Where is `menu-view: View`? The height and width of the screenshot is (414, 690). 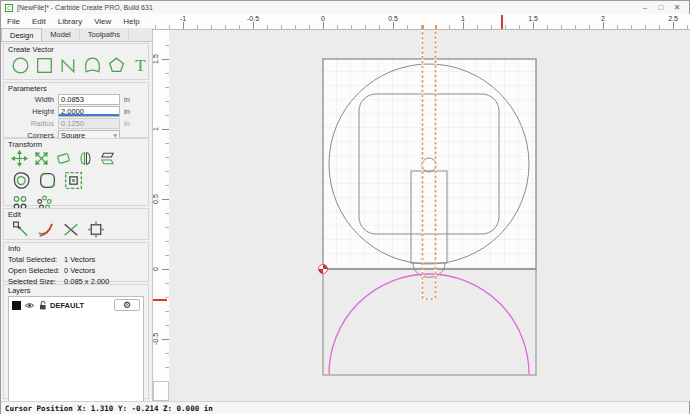
menu-view: View is located at coordinates (102, 22).